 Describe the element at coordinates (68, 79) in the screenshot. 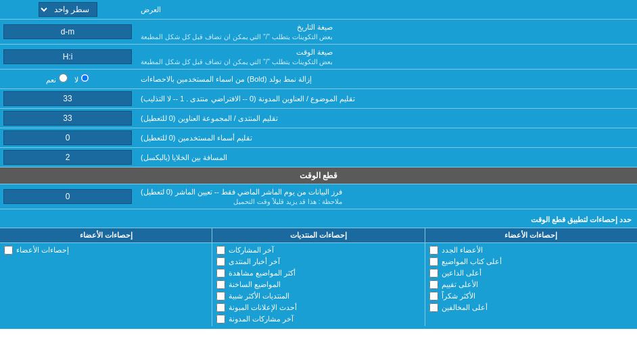

I see `bold-radio-group: لا نعم` at that location.